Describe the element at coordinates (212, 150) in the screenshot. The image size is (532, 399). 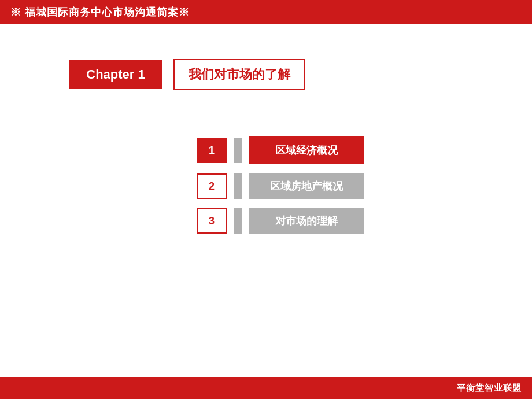
I see `item-number-1: 1` at that location.